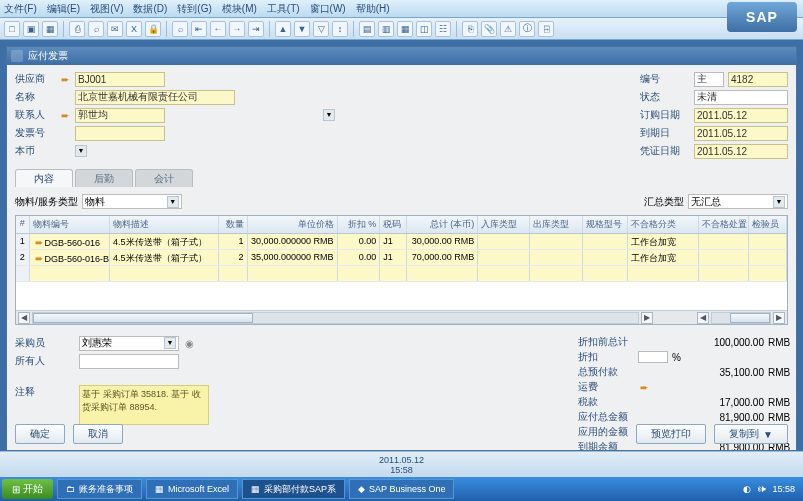 This screenshot has height=501, width=803. Describe the element at coordinates (402, 258) in the screenshot. I see `table-row: 2 ➨DGB-560-016-B 4.5米传送带（箱子式）235,000.000…` at that location.